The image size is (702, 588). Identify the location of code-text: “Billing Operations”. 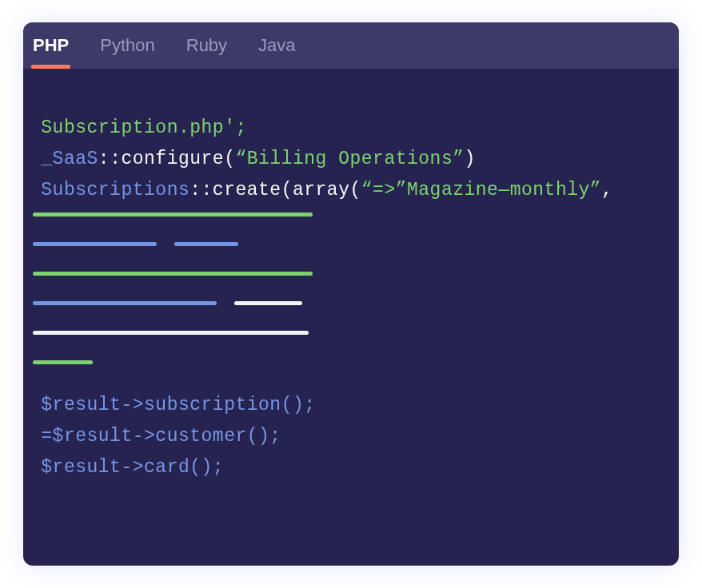
(349, 159).